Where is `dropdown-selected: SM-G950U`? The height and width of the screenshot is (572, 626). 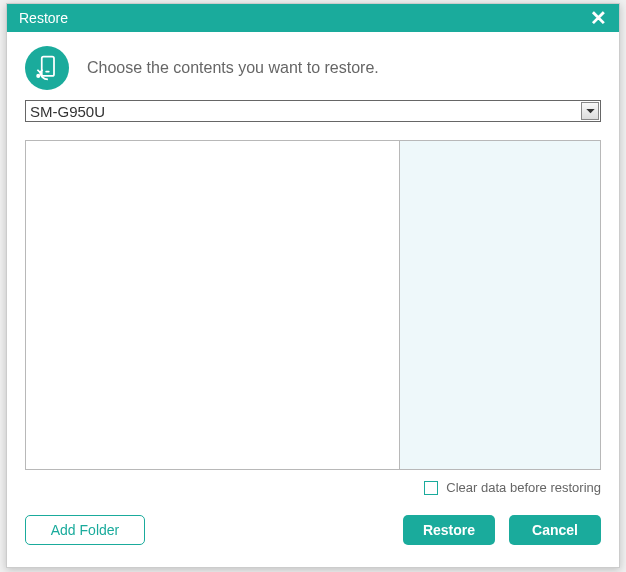
dropdown-selected: SM-G950U is located at coordinates (68, 112).